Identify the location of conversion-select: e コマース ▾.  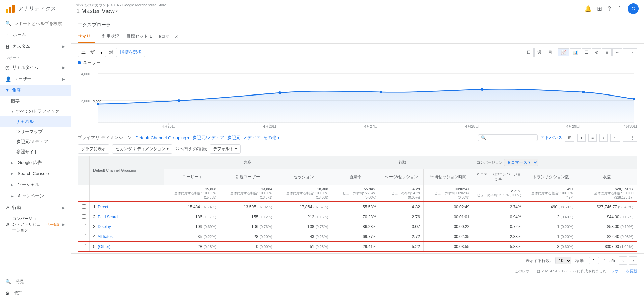
(521, 162).